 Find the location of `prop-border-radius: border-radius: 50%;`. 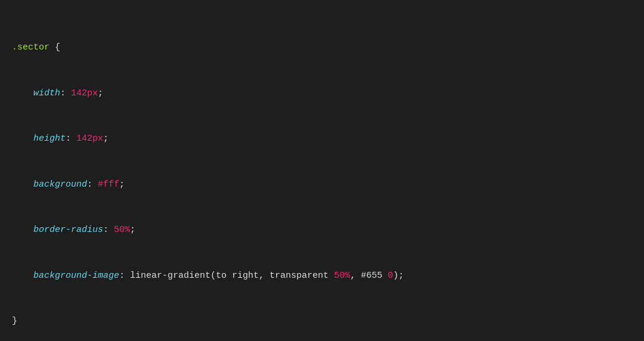

prop-border-radius: border-radius: 50%; is located at coordinates (322, 230).